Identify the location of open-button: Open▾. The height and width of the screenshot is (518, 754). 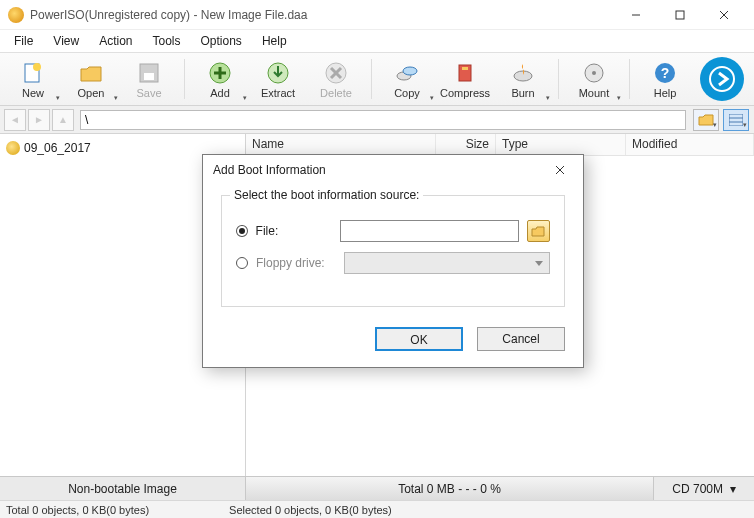
(91, 79).